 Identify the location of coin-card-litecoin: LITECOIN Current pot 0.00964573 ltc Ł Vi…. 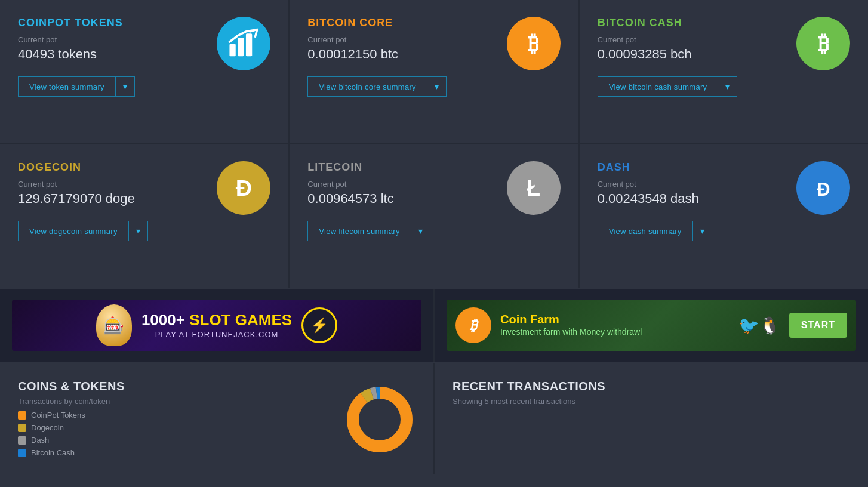
(433, 216).